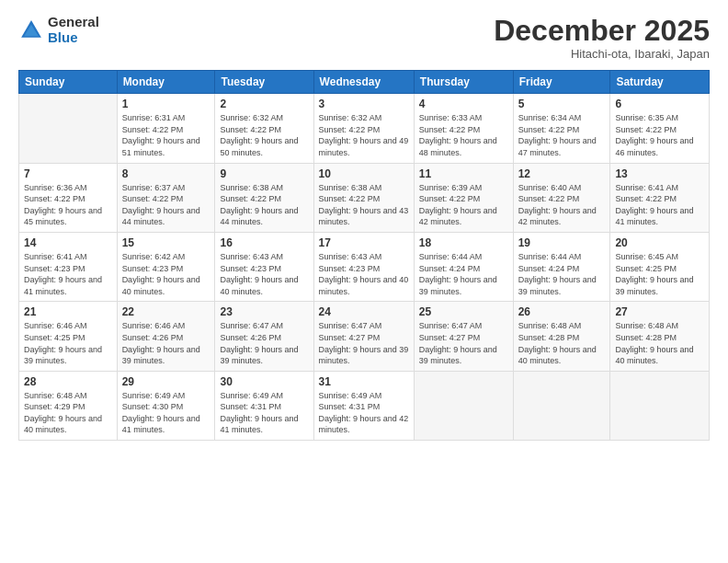 The width and height of the screenshot is (728, 563). I want to click on day-info: Sunrise: 6:34 AMSunset: 4:22 PMDaylight:…, so click(563, 135).